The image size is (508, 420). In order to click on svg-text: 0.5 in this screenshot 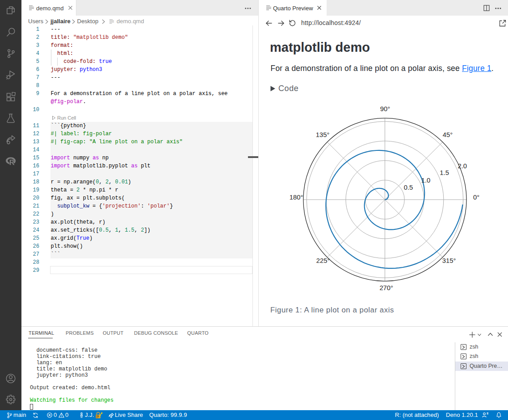, I will do `click(408, 187)`.